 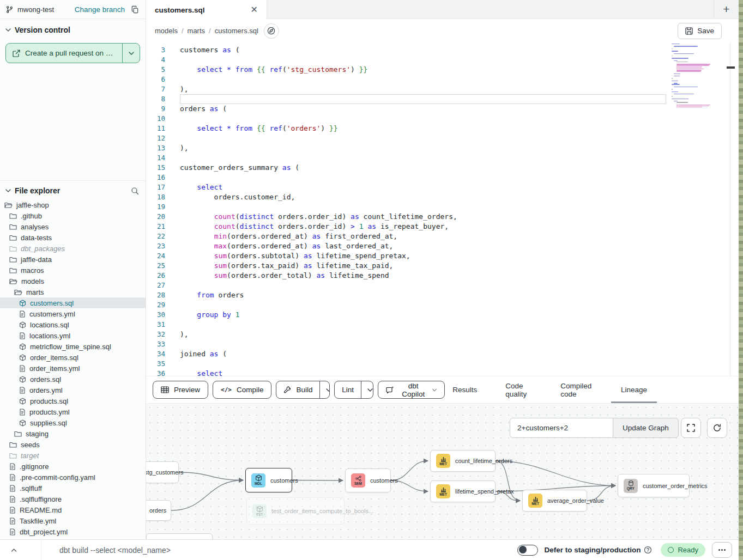 I want to click on fullscreen-button, so click(x=691, y=428).